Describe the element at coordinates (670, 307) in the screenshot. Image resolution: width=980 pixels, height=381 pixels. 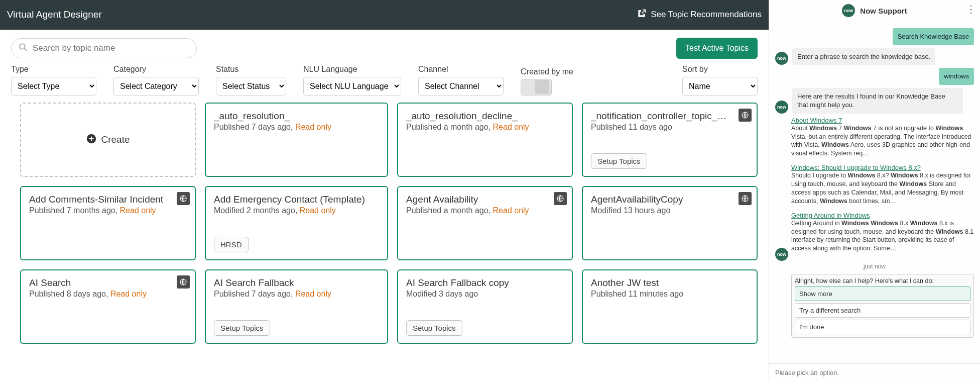
I see `topic-card: Another JW testPublished 11 minutes ago` at that location.